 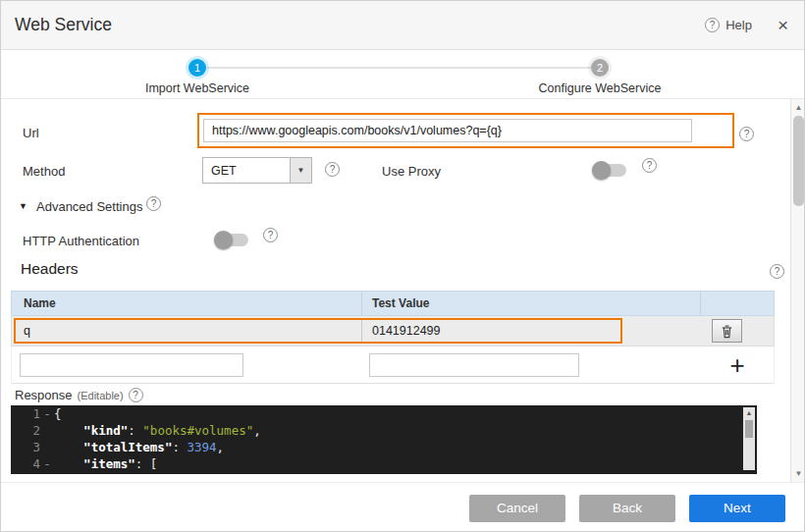 I want to click on line-number: 4, so click(x=26, y=463).